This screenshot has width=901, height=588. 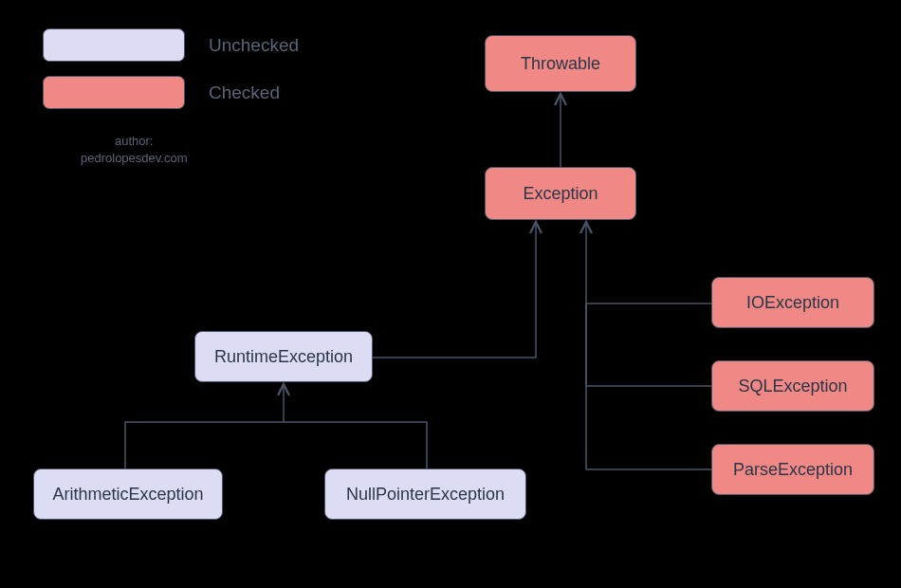 I want to click on node-arithmetic-exception-label: ArithmeticException, so click(x=127, y=495).